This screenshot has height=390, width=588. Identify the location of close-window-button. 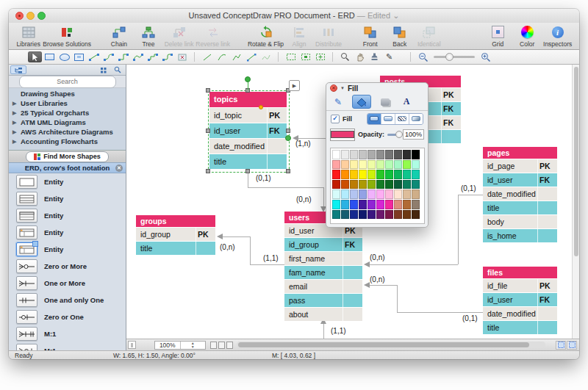
(19, 16).